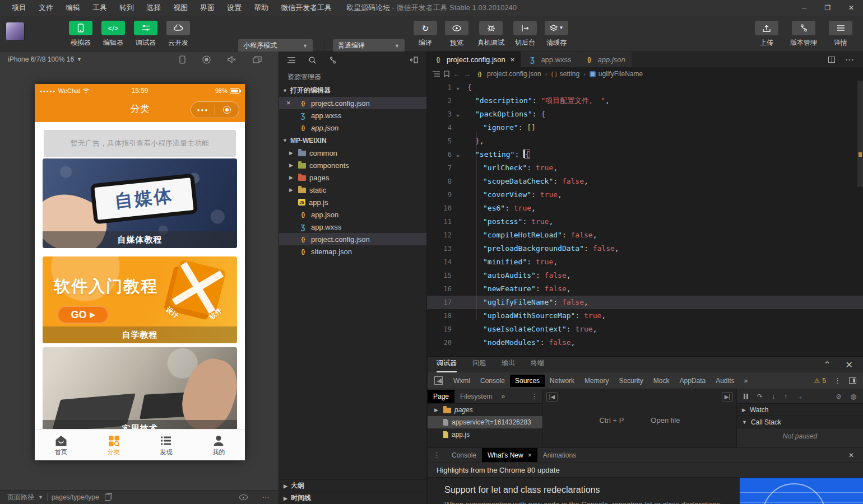  What do you see at coordinates (81, 34) in the screenshot?
I see `simulator-toggle-button: 模拟器` at bounding box center [81, 34].